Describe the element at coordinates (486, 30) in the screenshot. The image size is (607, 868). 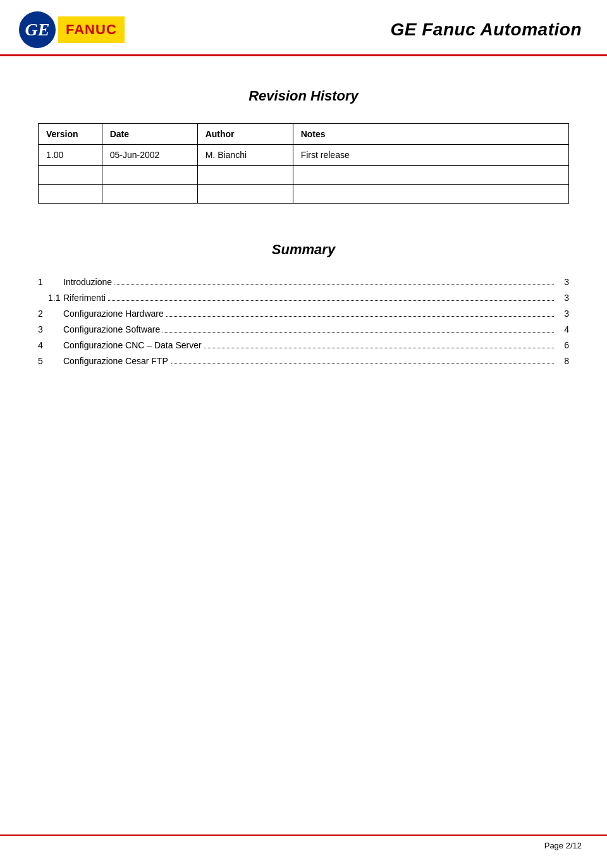
I see `company-title: GE Fanuc Automation` at that location.